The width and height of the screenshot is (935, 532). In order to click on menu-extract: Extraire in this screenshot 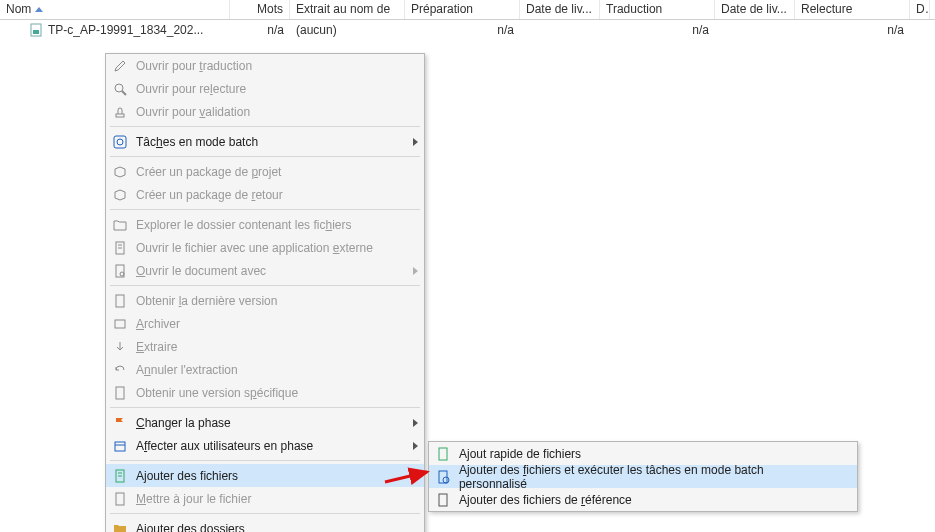, I will do `click(265, 346)`.